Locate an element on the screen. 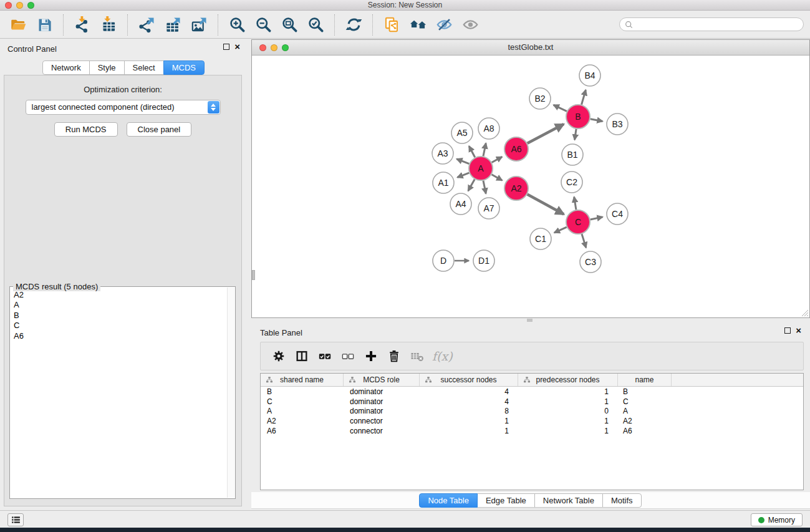 This screenshot has height=532, width=810. close-table-panel-icon: × is located at coordinates (798, 331).